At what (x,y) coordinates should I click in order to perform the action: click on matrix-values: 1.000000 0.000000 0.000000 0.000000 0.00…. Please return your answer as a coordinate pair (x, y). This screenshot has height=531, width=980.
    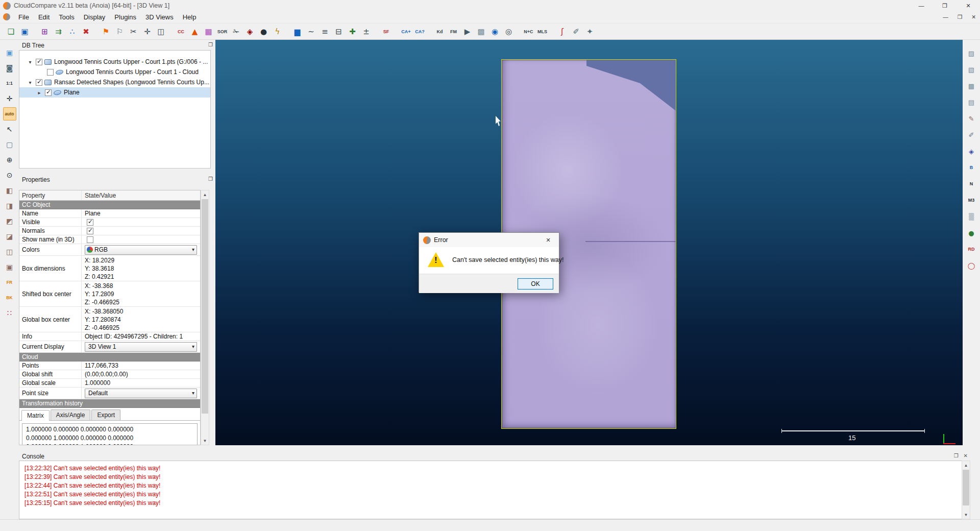
    Looking at the image, I should click on (110, 434).